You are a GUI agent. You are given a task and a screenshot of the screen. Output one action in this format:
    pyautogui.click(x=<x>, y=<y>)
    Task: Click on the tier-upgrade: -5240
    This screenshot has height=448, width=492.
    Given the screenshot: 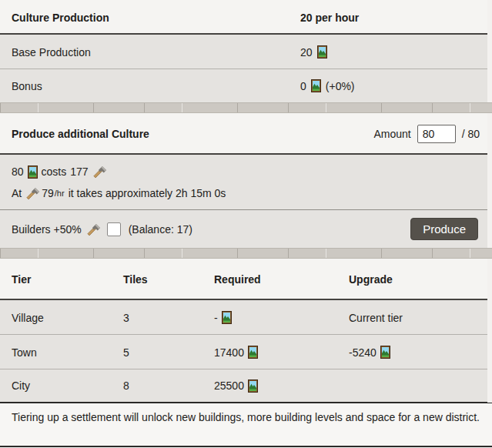 What is the action you would take?
    pyautogui.click(x=363, y=353)
    